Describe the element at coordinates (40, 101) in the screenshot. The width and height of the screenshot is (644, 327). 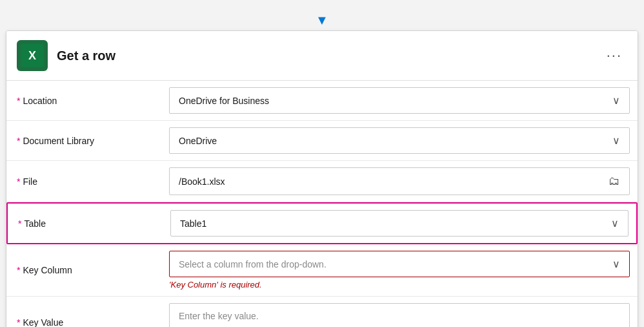
I see `label-text-location: Location` at that location.